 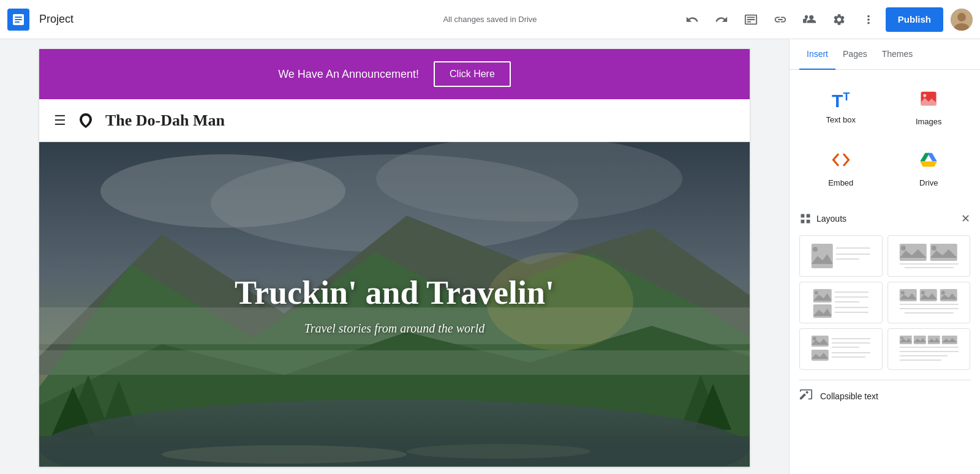 What do you see at coordinates (884, 138) in the screenshot?
I see `insert-grid: TT Text box Images` at bounding box center [884, 138].